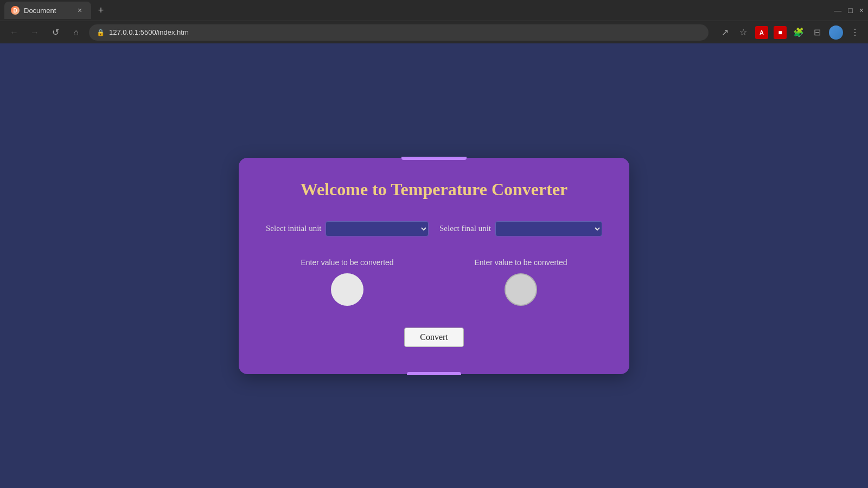  I want to click on selectors-row: Select initial unit Celsius Fahrenheit K…, so click(434, 229).